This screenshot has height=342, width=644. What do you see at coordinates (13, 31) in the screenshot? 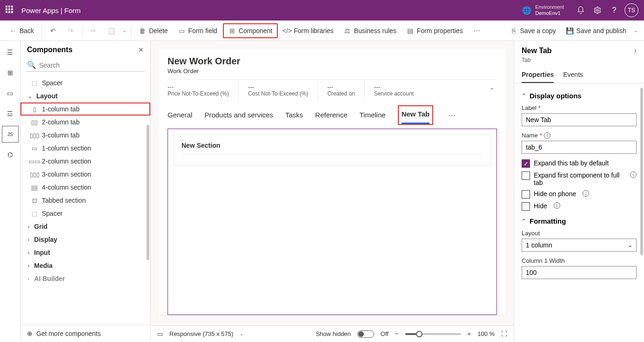
I see `back-icon: ←` at bounding box center [13, 31].